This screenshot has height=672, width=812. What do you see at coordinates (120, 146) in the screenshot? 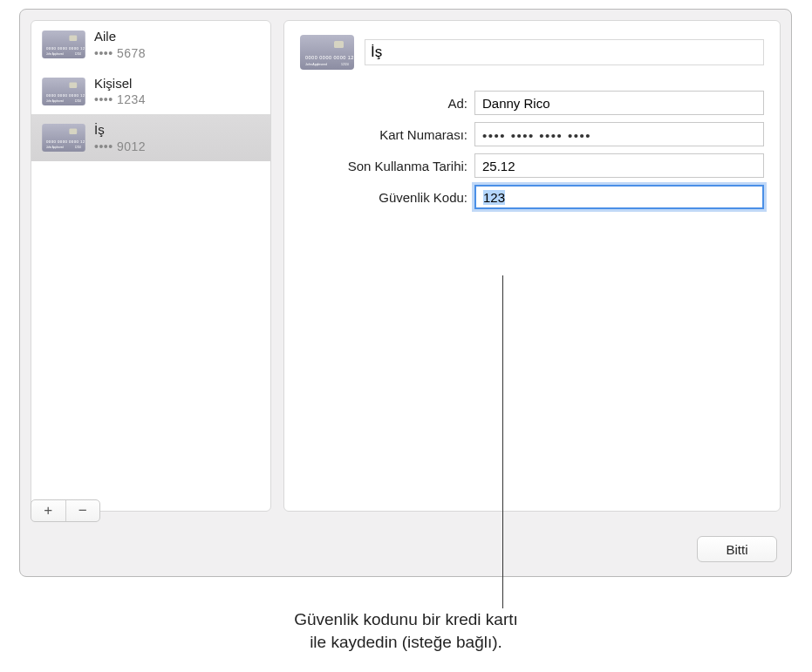
I see `card-item-masked-number: •••• 9012` at bounding box center [120, 146].